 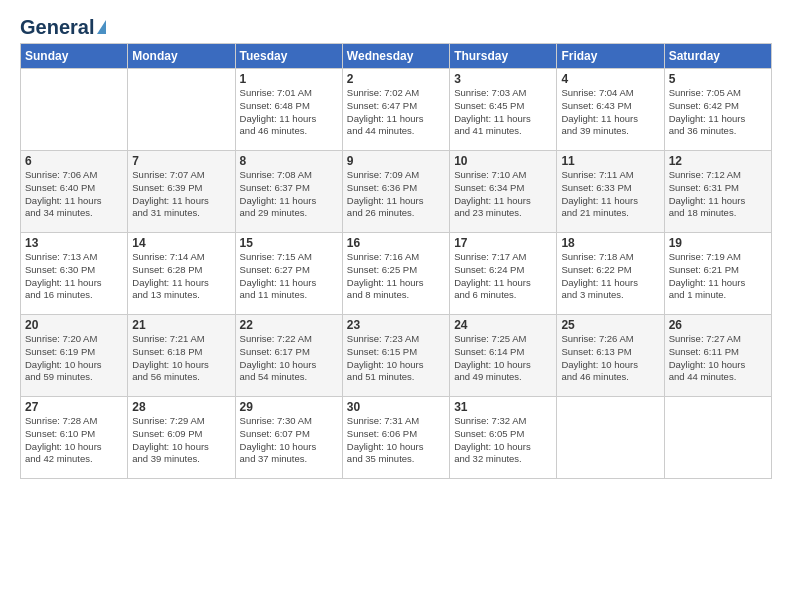 I want to click on day-info: Sunrise: 7:20 AM Sunset: 6:19 PM Dayligh…, so click(x=74, y=358).